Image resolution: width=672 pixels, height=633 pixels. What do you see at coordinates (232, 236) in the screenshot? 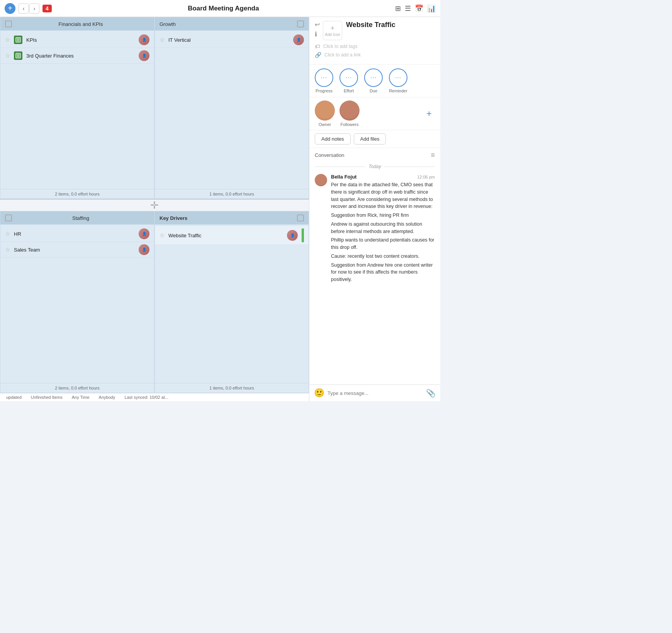
I see `list-item: ☆ Website Traffic 👤` at bounding box center [232, 236].